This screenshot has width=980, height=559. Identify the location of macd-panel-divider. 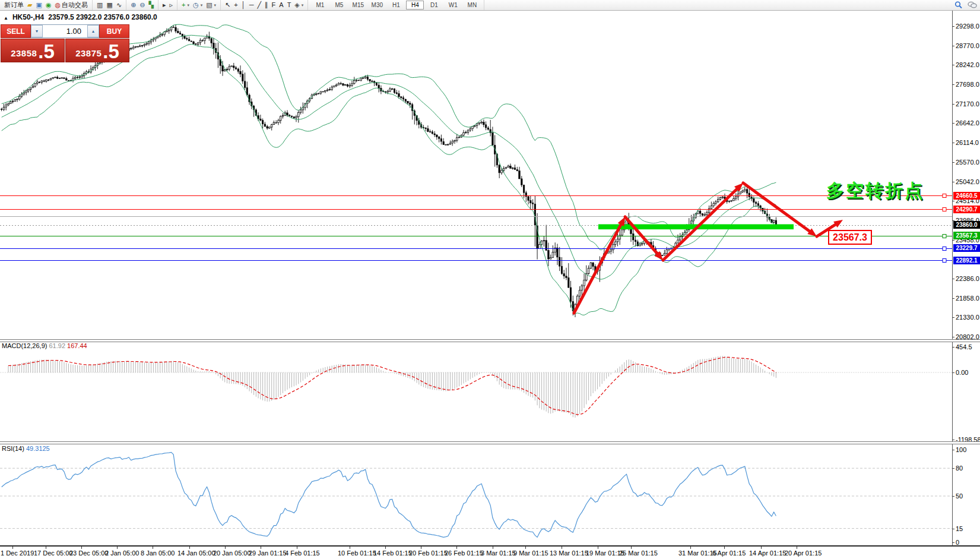
(490, 341).